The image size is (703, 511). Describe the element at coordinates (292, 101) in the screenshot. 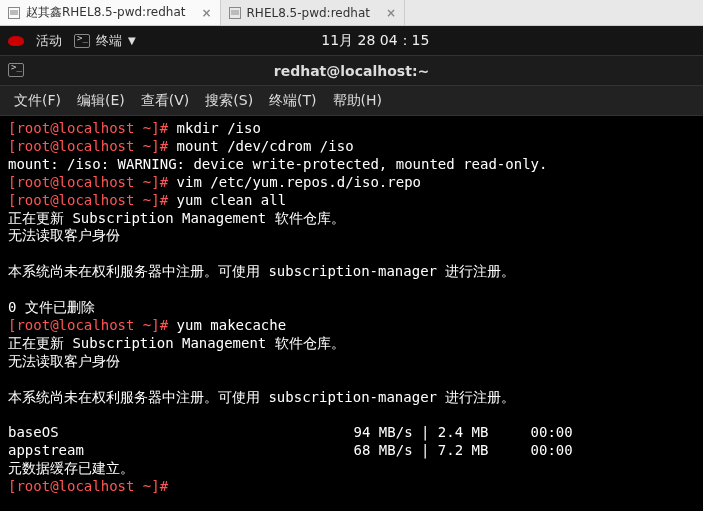

I see `menu-terminal: 终端(T)` at that location.